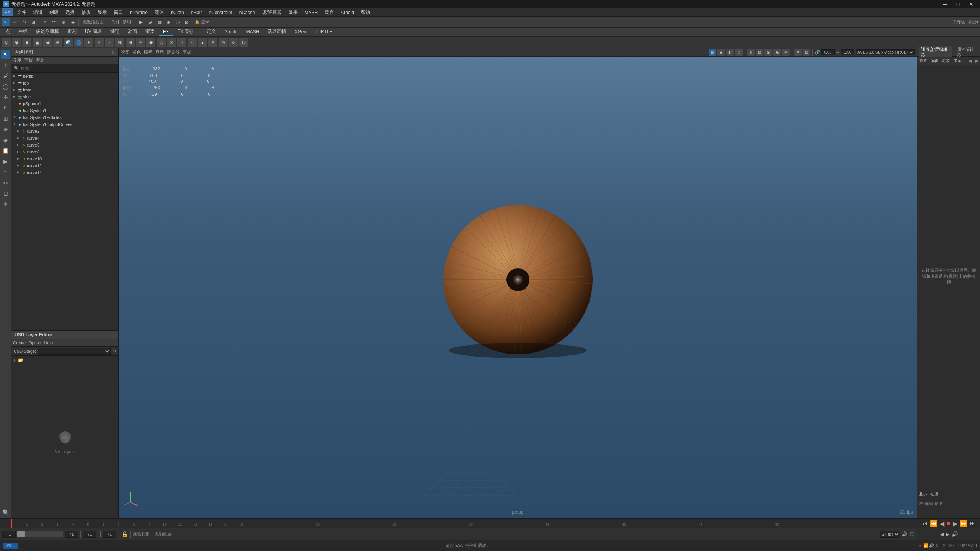 This screenshot has height=551, width=980. I want to click on outliner-menu-panel: 面板, so click(29, 60).